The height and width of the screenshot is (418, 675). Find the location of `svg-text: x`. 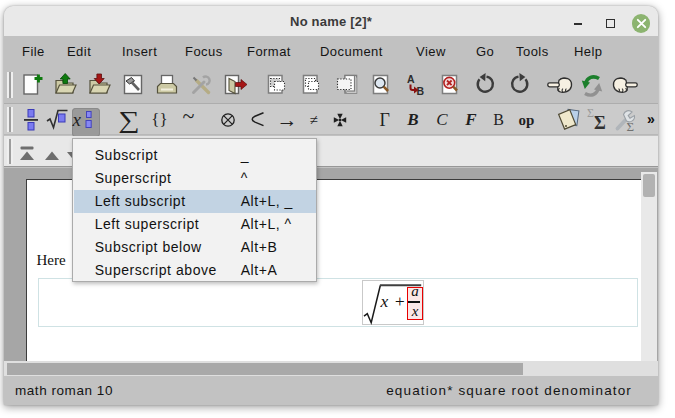

svg-text: x is located at coordinates (77, 120).